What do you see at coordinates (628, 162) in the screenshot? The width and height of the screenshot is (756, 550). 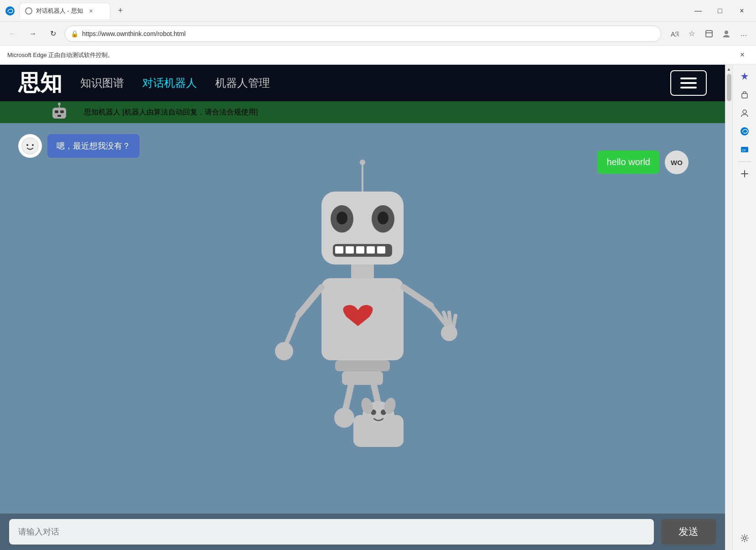 I see `user-message-text: hello world` at bounding box center [628, 162].